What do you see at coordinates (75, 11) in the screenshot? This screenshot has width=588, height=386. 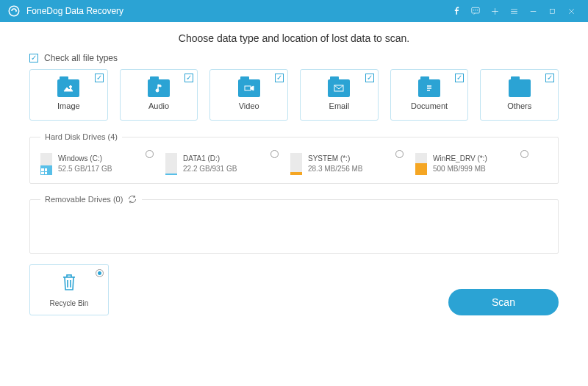 I see `app-title: FoneDog Data Recovery` at bounding box center [75, 11].